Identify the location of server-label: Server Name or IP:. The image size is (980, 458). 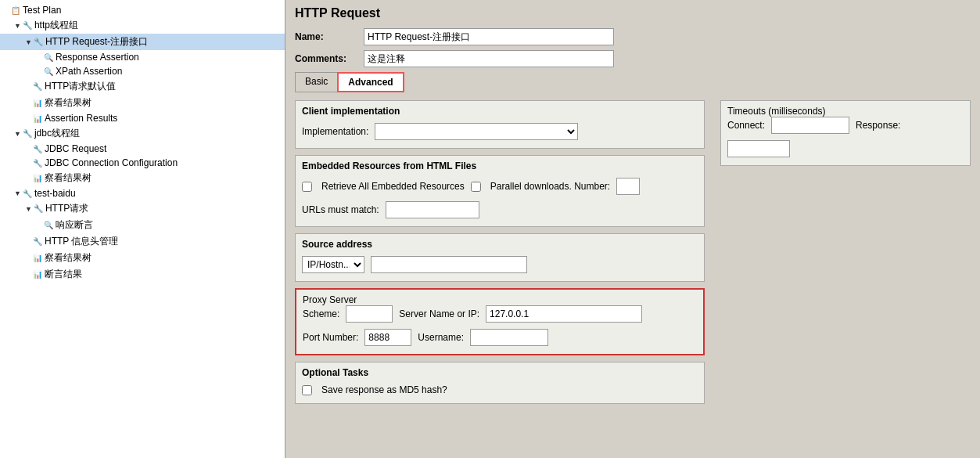
(440, 314).